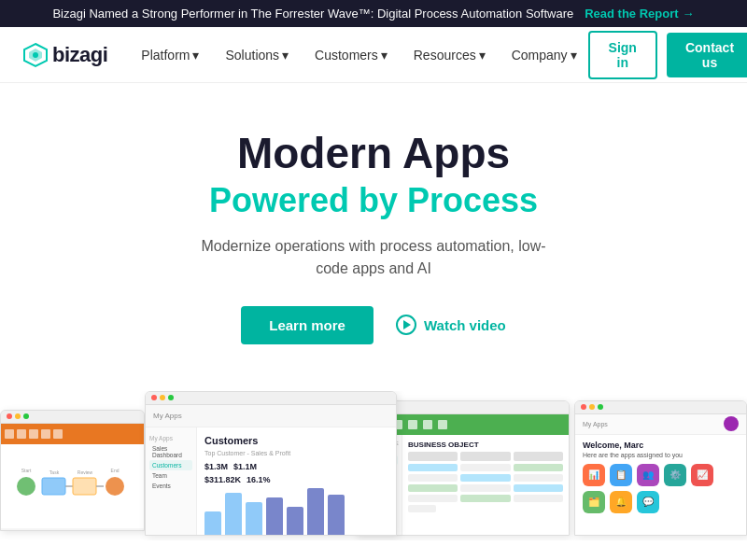  Describe the element at coordinates (374, 201) in the screenshot. I see `hero-subtitle: Powered by Process` at that location.